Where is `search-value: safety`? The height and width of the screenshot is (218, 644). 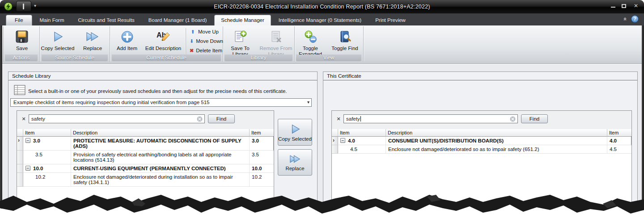
search-value: safety is located at coordinates (353, 119).